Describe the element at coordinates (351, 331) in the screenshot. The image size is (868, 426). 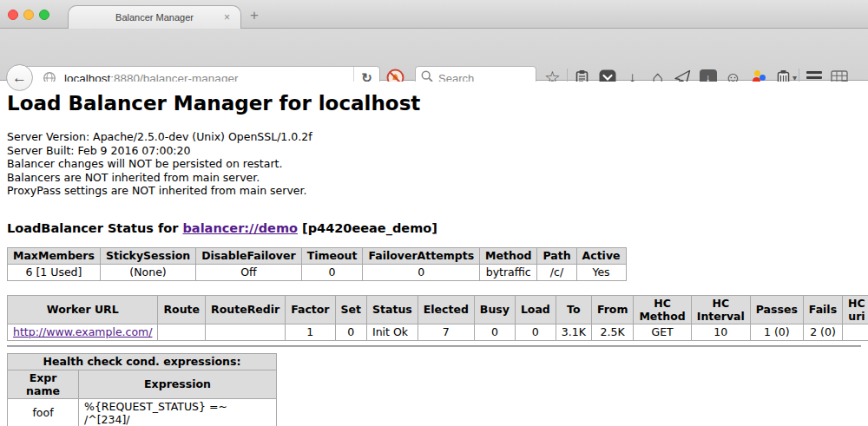
I see `cell-set: 0` at that location.